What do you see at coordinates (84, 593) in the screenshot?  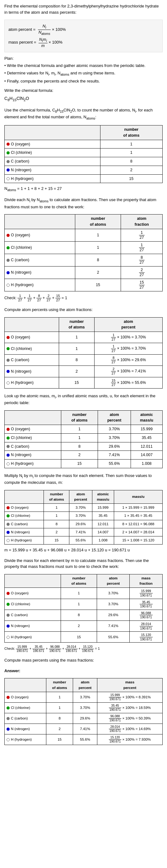 I see `table-row: O (oxygen) 1 3.70% 15.999190.671` at bounding box center [84, 593].